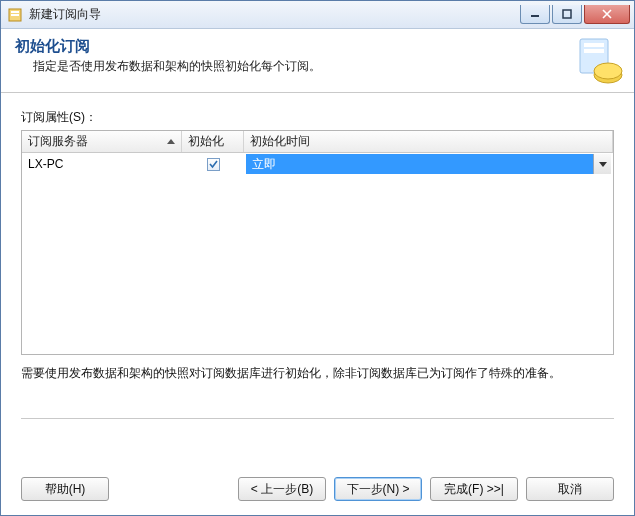  I want to click on column-init-label: 初始化, so click(206, 142).